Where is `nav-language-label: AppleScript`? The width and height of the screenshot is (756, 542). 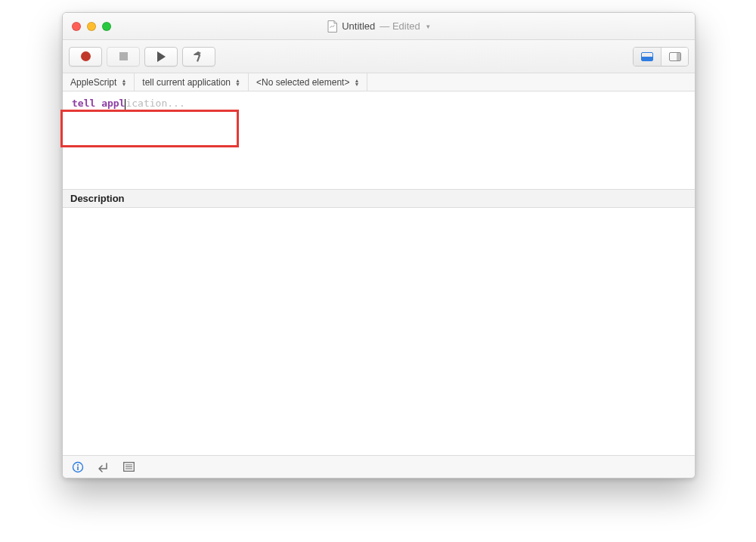 nav-language-label: AppleScript is located at coordinates (94, 82).